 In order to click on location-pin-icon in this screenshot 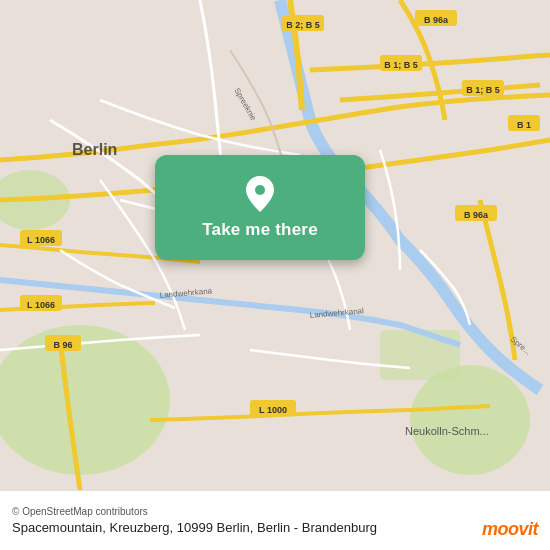, I will do `click(260, 194)`.